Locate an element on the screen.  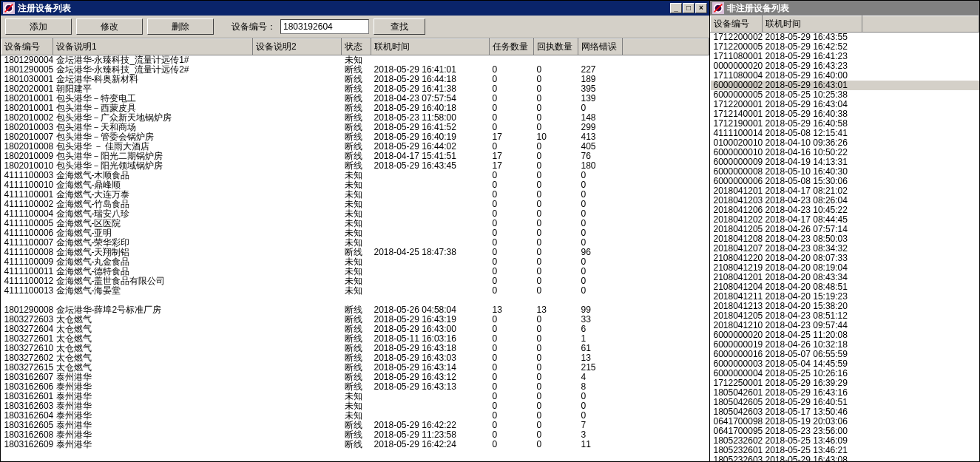
table-row: 18050426012018-05-29 16:43:16 is located at coordinates (845, 393).